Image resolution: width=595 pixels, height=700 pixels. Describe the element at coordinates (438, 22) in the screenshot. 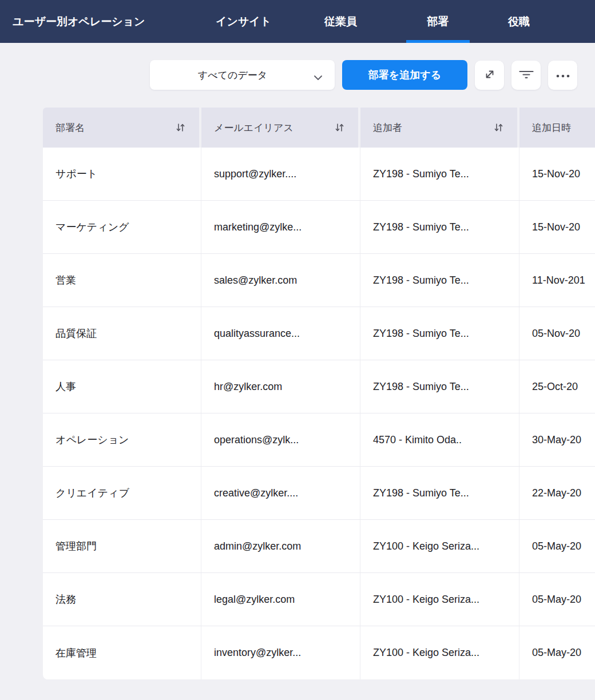

I see `tab-departments-label: 部署` at that location.